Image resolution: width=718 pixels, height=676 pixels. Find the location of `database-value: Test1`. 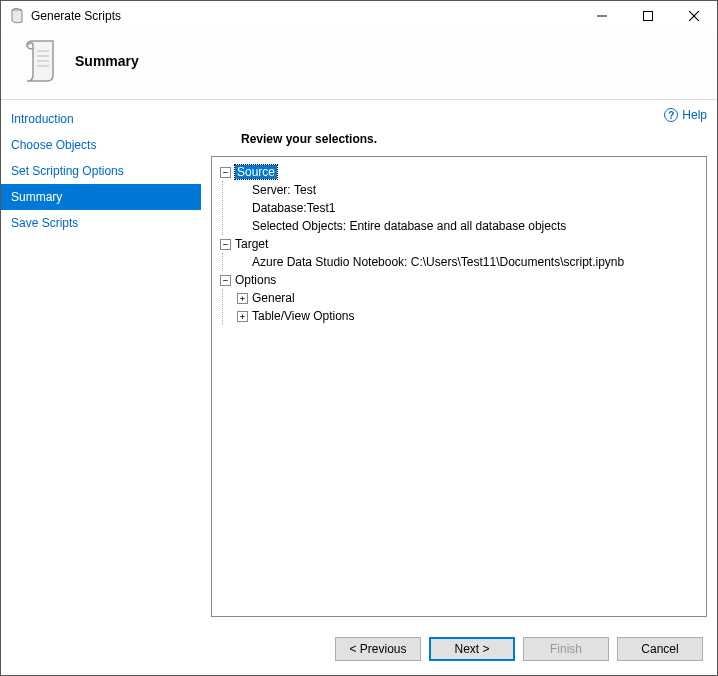

database-value: Test1 is located at coordinates (322, 208).